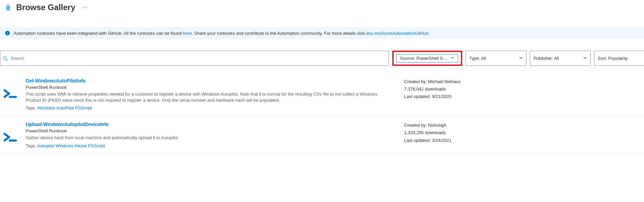 This screenshot has width=644, height=202. Describe the element at coordinates (208, 138) in the screenshot. I see `result-description: Gather device hash from local machine an…` at that location.